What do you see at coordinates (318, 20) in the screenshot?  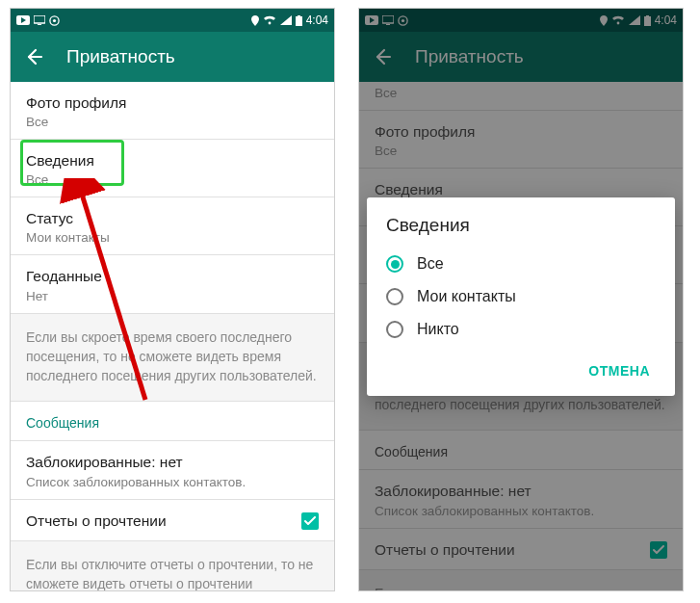 I see `status-time: 4:04` at bounding box center [318, 20].